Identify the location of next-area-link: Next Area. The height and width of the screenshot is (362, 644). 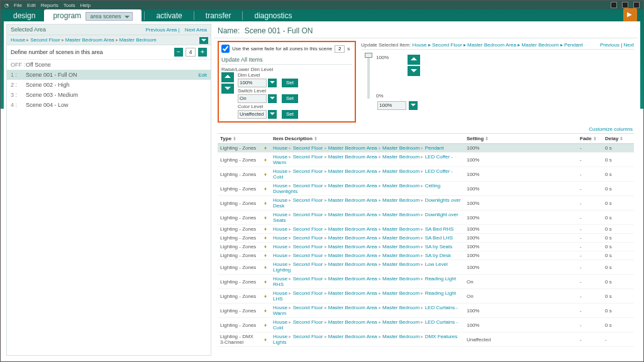
(196, 30).